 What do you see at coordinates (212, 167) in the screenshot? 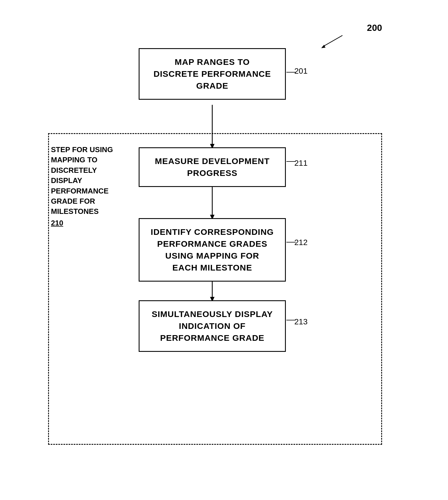
I see `box-211-text: MEASURE DEVELOPMENT PROGRESS` at bounding box center [212, 167].